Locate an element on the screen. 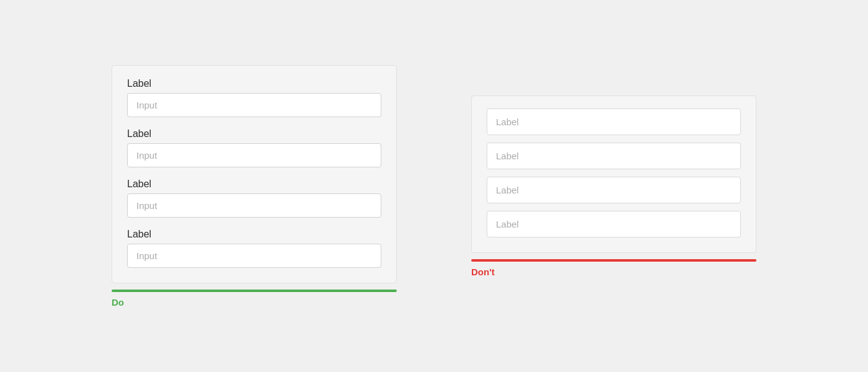 The height and width of the screenshot is (372, 868). field-label-2: Label is located at coordinates (254, 134).